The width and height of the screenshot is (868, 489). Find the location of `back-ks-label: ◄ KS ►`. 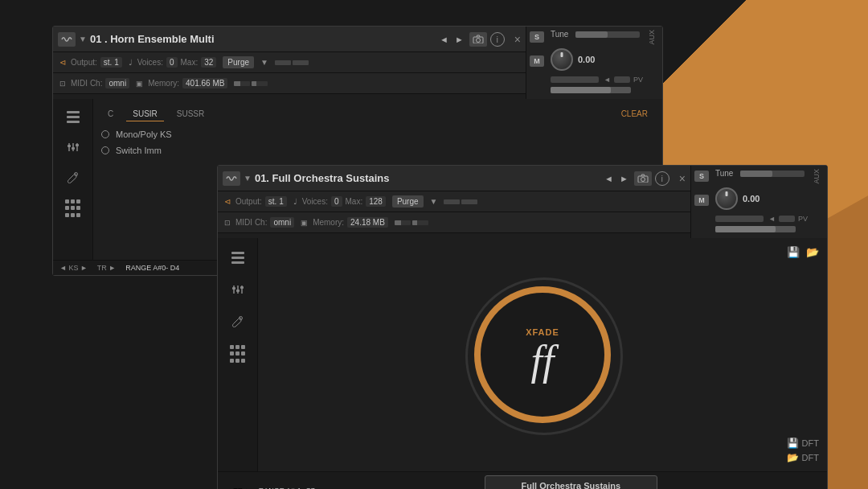

back-ks-label: ◄ KS ► is located at coordinates (74, 268).